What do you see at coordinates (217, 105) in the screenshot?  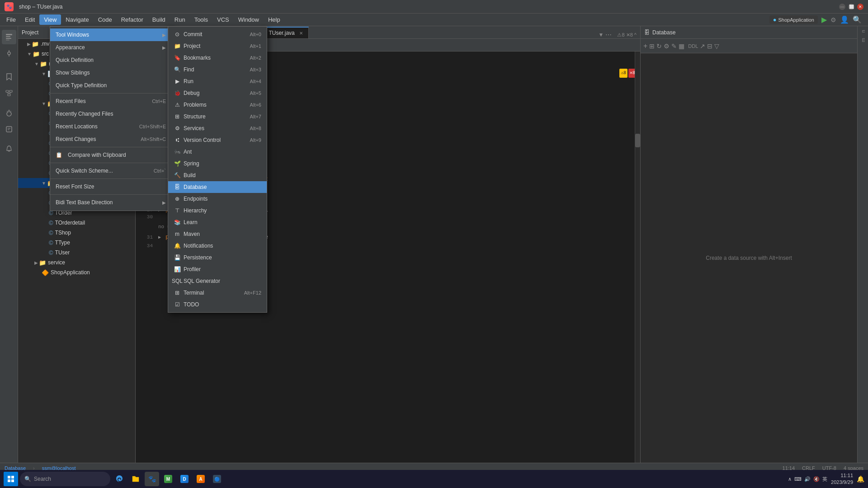 I see `tw-problems: ⚠ Problems Alt+6` at bounding box center [217, 105].